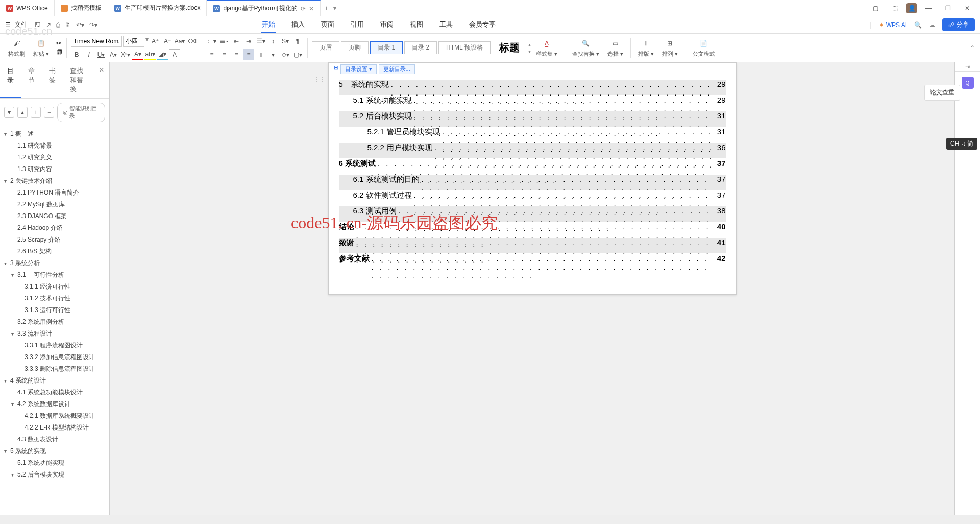  I want to click on italic-button: I, so click(89, 55).